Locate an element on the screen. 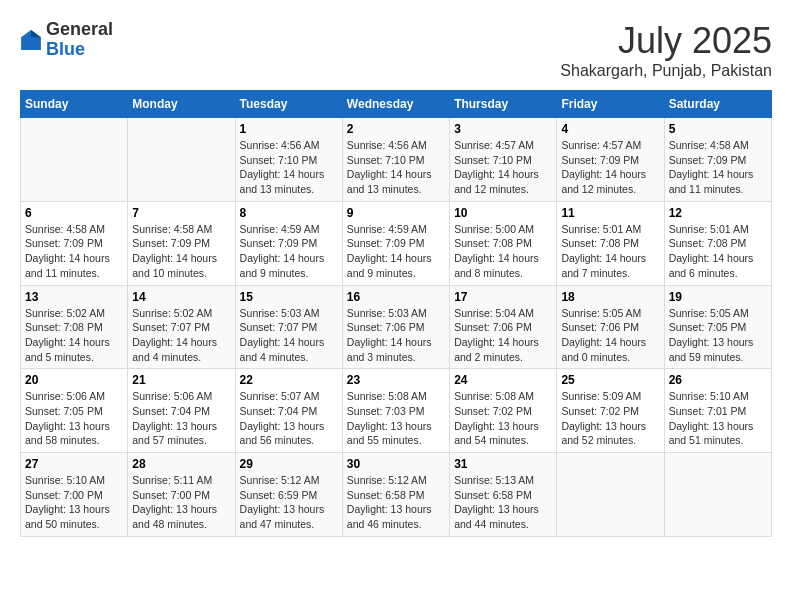 This screenshot has width=792, height=612. day-number: 9 is located at coordinates (396, 213).